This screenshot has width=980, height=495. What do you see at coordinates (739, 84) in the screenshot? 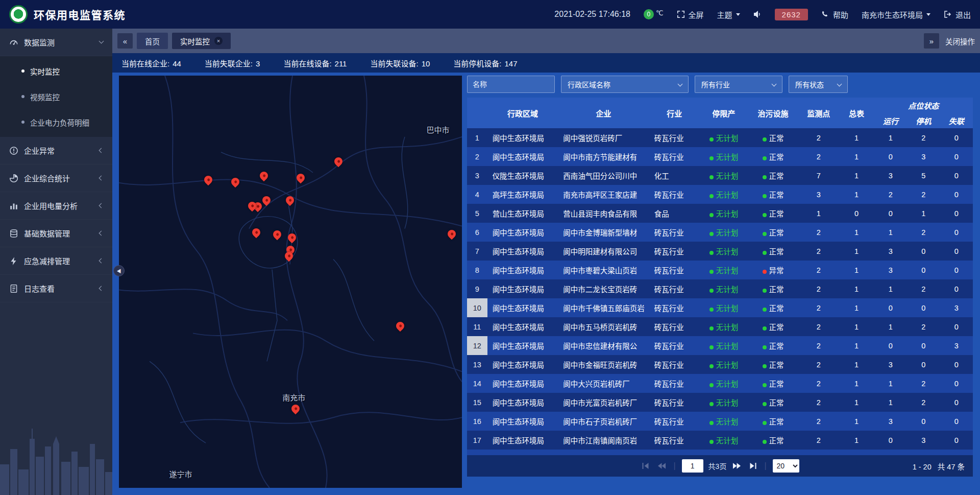
I see `industry-filter-select: 所有行业` at bounding box center [739, 84].